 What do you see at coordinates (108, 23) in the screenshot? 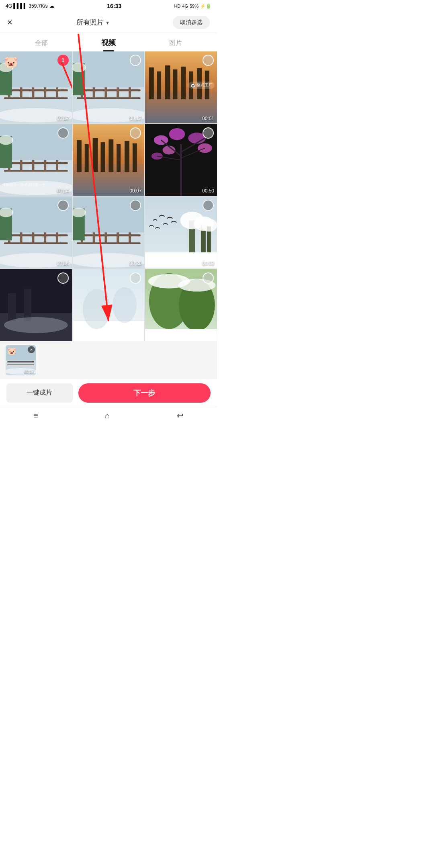
I see `chevron-down-icon: ▾` at bounding box center [108, 23].